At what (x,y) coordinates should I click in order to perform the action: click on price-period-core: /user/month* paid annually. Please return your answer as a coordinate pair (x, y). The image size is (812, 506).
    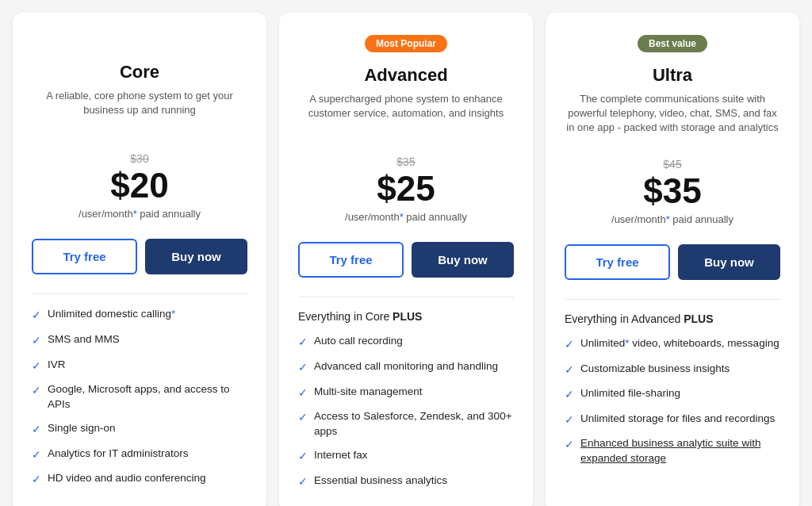
    Looking at the image, I should click on (140, 214).